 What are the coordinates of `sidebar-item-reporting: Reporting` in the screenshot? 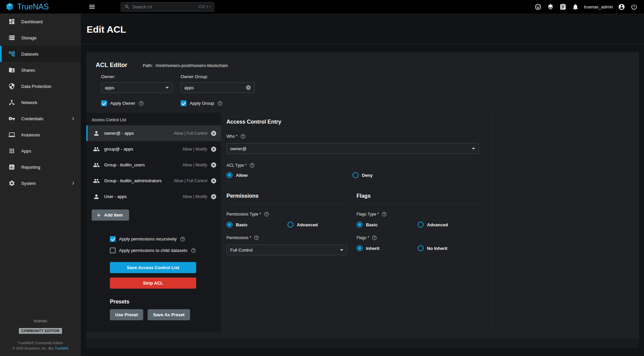 It's located at (40, 167).